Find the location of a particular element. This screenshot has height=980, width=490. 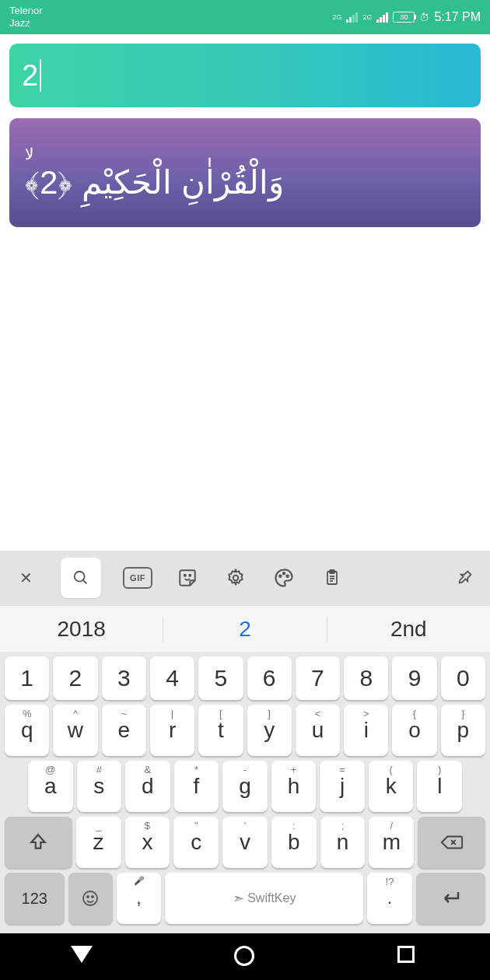

carrier-1: Telenor is located at coordinates (26, 11).